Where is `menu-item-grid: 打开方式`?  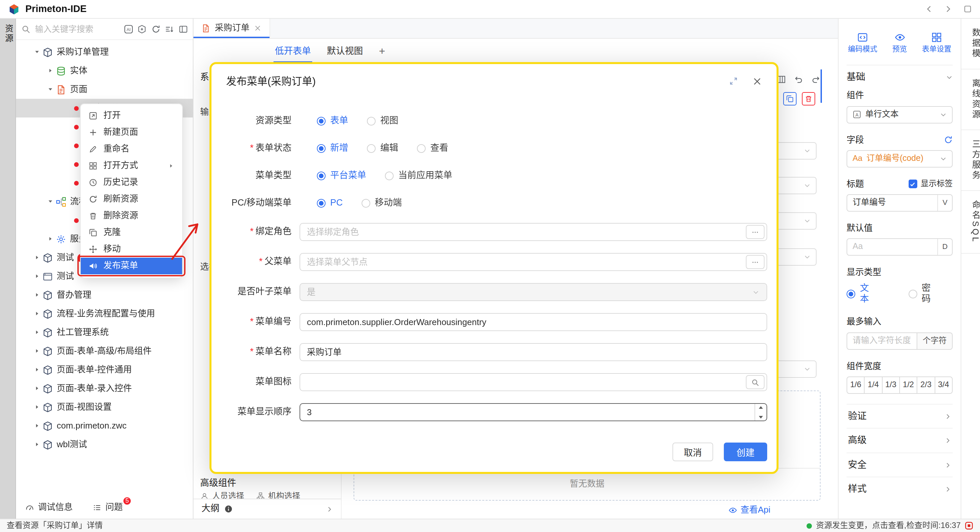 menu-item-grid: 打开方式 is located at coordinates (132, 166).